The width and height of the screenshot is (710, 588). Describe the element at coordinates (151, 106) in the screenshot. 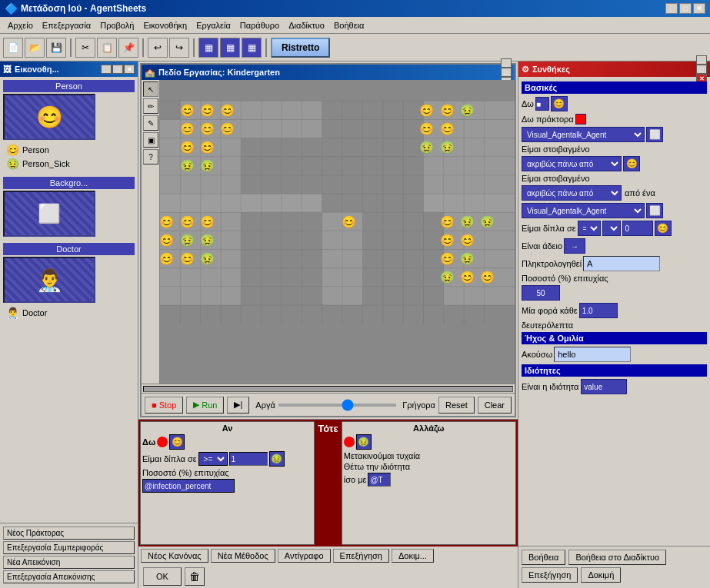

I see `draw-tool: ✏` at that location.